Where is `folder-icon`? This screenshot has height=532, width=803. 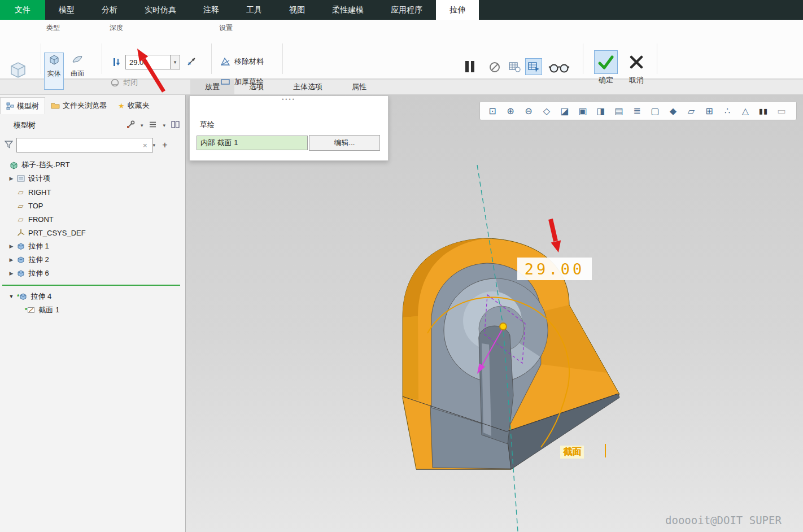 folder-icon is located at coordinates (55, 106).